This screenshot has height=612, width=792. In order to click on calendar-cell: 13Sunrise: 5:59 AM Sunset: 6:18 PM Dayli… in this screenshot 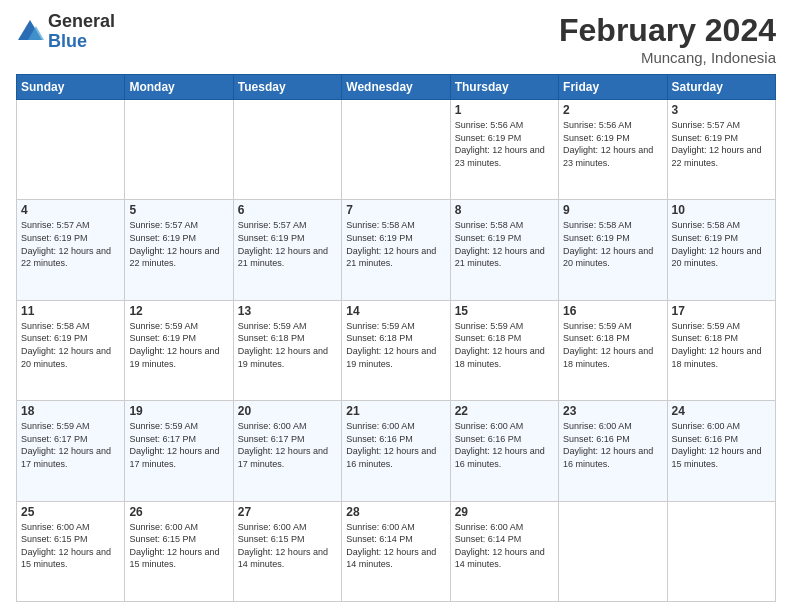, I will do `click(287, 350)`.